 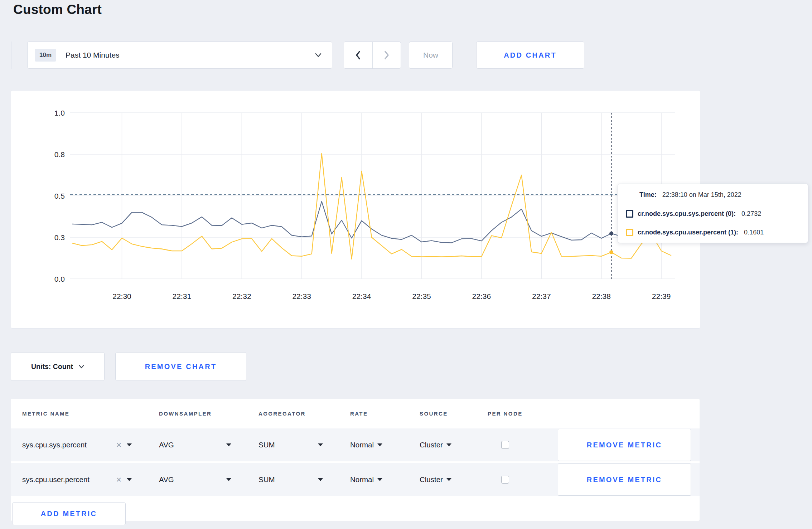 What do you see at coordinates (358, 55) in the screenshot?
I see `chevron-left-icon` at bounding box center [358, 55].